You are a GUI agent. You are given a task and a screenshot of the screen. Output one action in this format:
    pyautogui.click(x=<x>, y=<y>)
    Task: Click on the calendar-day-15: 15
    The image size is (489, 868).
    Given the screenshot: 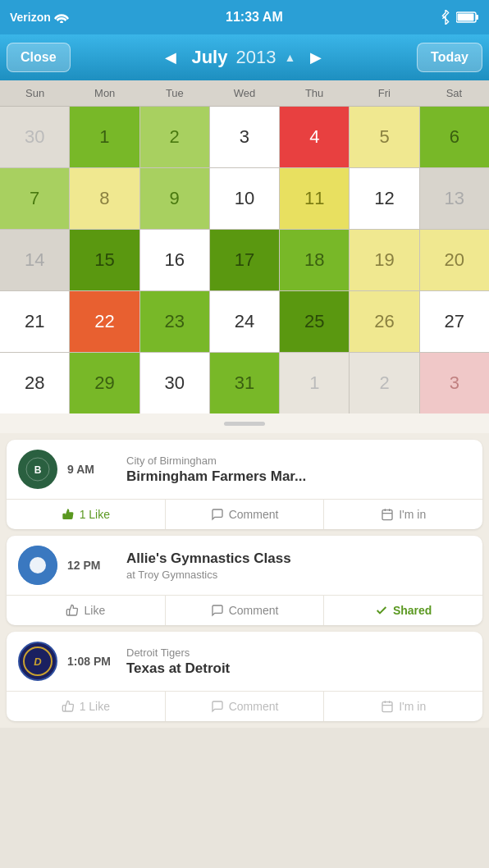 What is the action you would take?
    pyautogui.click(x=104, y=260)
    